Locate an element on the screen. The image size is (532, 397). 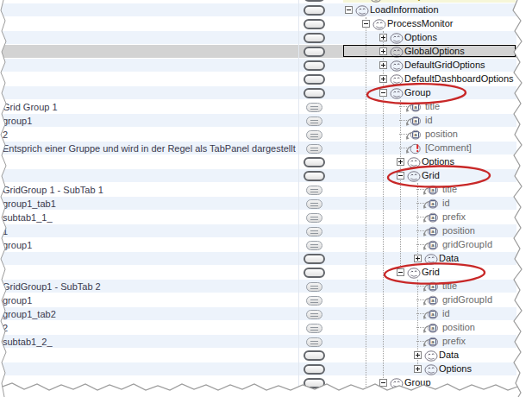
value-cell: subtab1_2_ is located at coordinates (149, 342).